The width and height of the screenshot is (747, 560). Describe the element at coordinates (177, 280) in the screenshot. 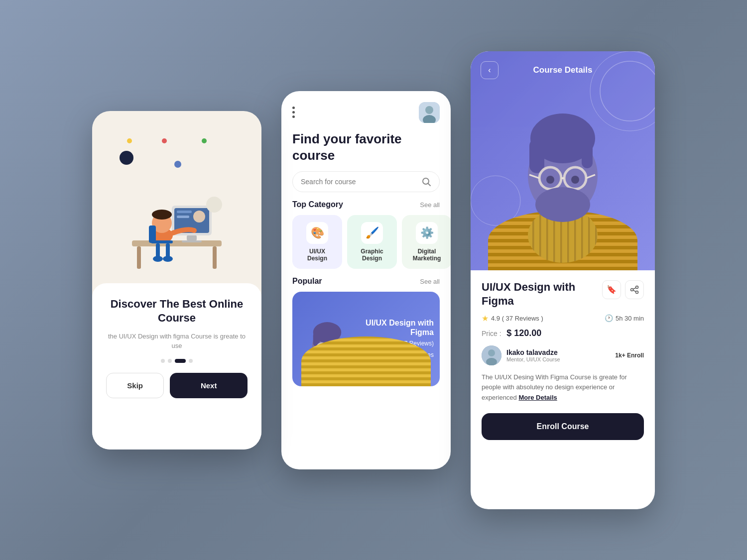

I see `onboarding-screen: Discover The Best Online Course the UI/U…` at that location.